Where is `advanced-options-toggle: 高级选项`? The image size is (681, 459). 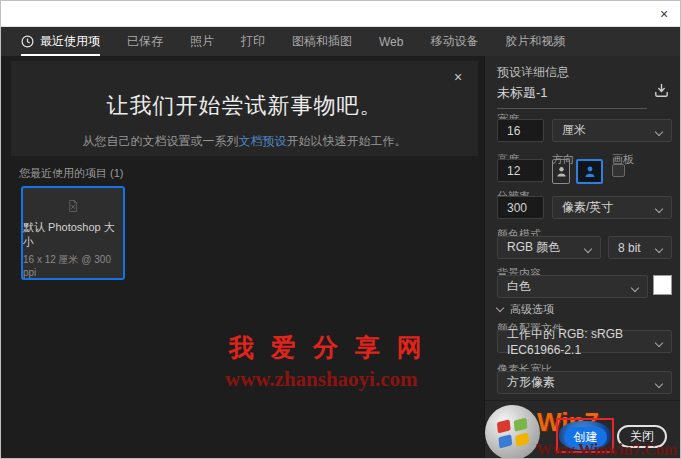
advanced-options-toggle: 高级选项 is located at coordinates (526, 310).